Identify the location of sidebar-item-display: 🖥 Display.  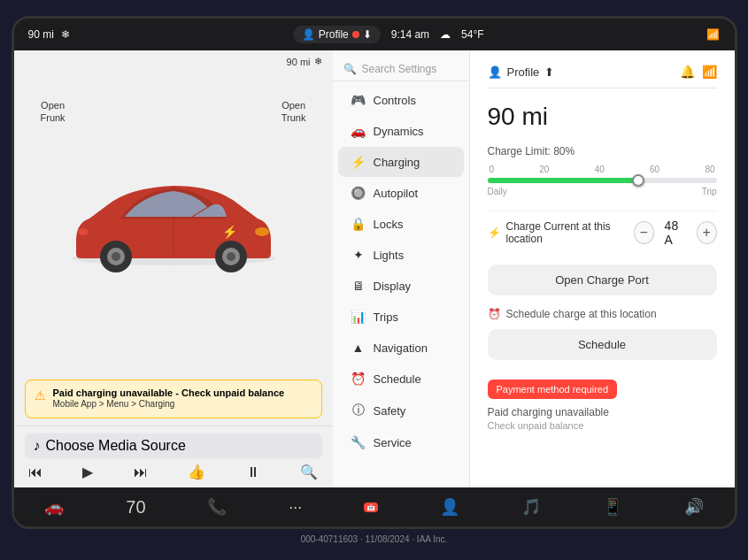
(401, 286).